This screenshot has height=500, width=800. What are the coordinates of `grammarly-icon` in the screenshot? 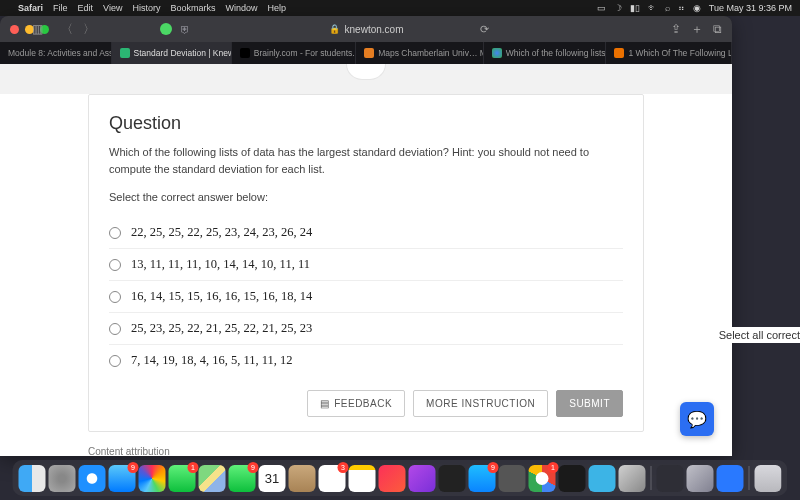 It's located at (166, 29).